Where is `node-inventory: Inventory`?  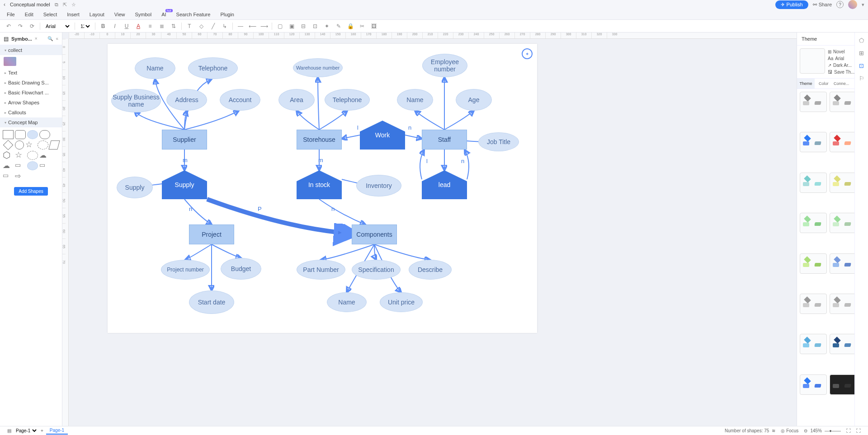
node-inventory: Inventory is located at coordinates (379, 186).